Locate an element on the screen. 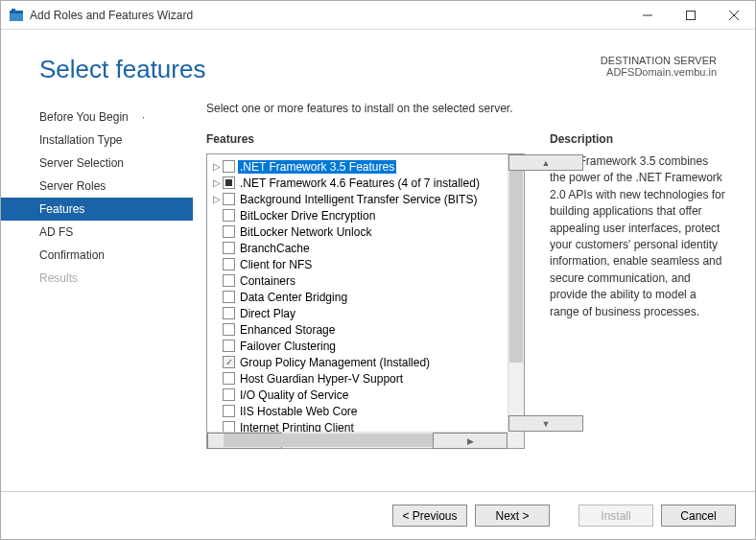 This screenshot has width=756, height=540. instruction-text: Select one or more features to install o… is located at coordinates (466, 108).